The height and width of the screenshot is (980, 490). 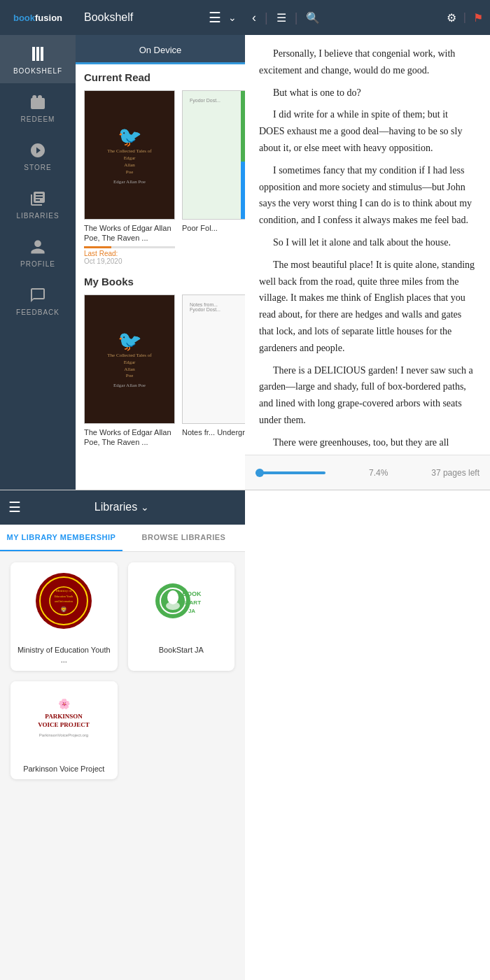 I want to click on reader-pages-left: 37 pages left, so click(x=455, y=473).